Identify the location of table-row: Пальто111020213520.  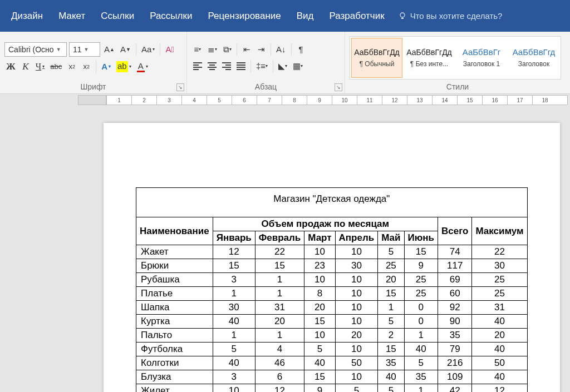
(332, 336).